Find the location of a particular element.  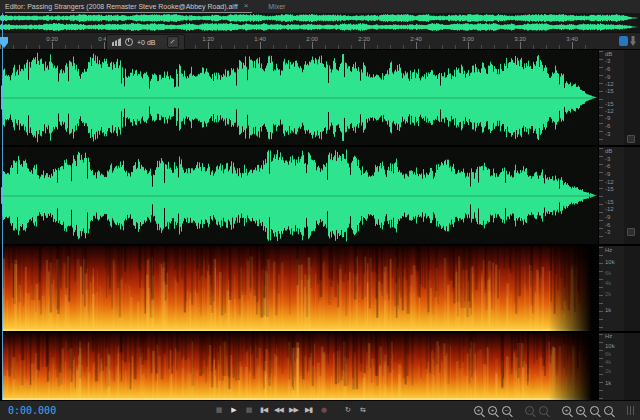

status-bar: 0:00.000 ■▶▮▮▮◀◀◀▶▶▶▮●↻⇆ ++−−·++·· is located at coordinates (320, 410).